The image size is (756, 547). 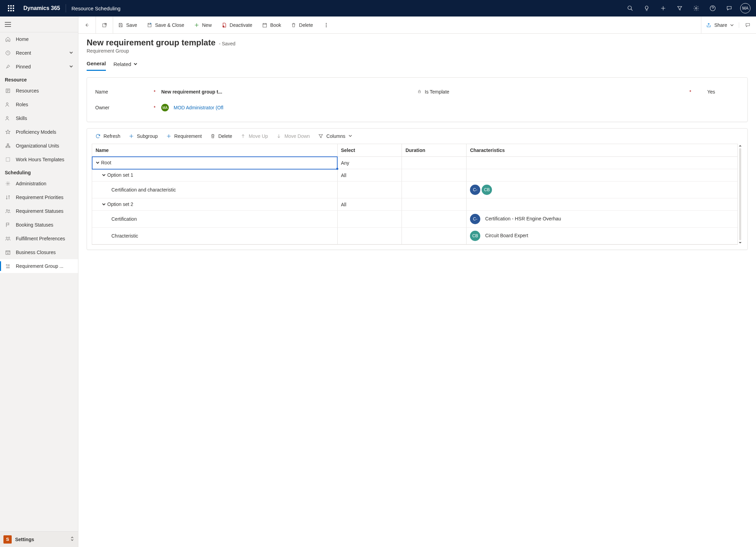 I want to click on tab-related: Related, so click(x=125, y=65).